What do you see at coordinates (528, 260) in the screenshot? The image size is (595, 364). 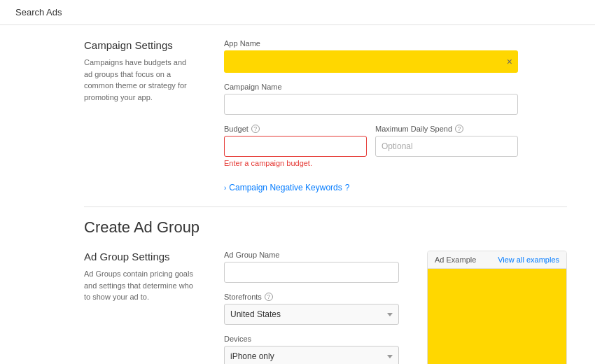 I see `view-all-examples-link: View all examples` at bounding box center [528, 260].